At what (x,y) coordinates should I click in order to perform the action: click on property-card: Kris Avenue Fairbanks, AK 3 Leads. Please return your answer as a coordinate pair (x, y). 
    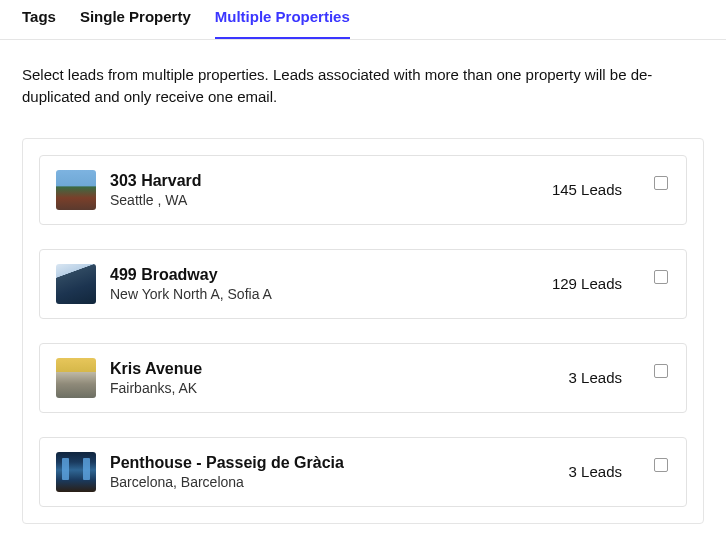
    Looking at the image, I should click on (363, 378).